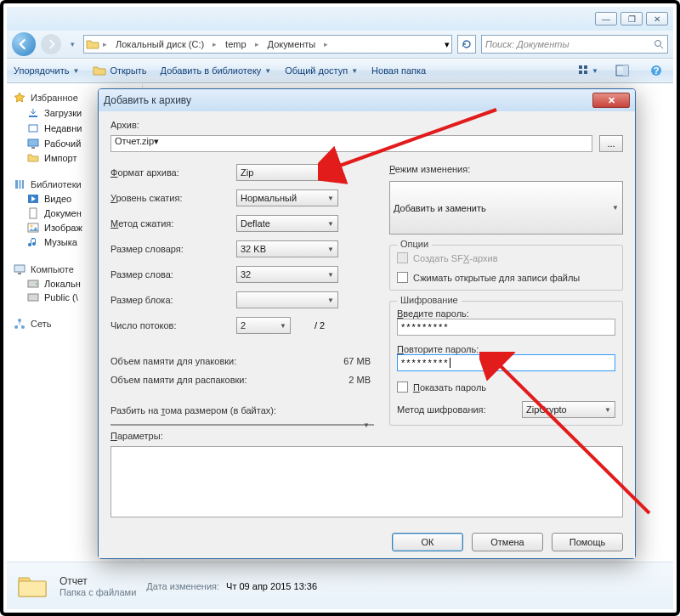  I want to click on format-select: Zip▼, so click(287, 172).